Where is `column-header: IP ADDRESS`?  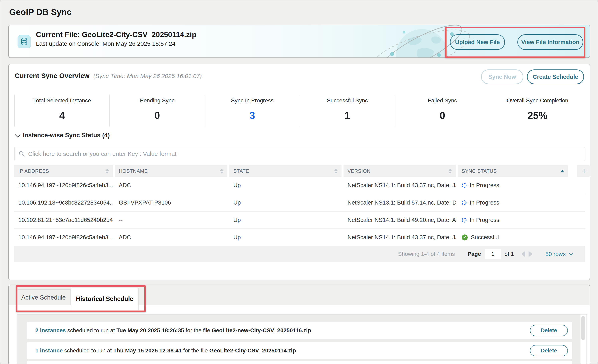
column-header: IP ADDRESS is located at coordinates (64, 171).